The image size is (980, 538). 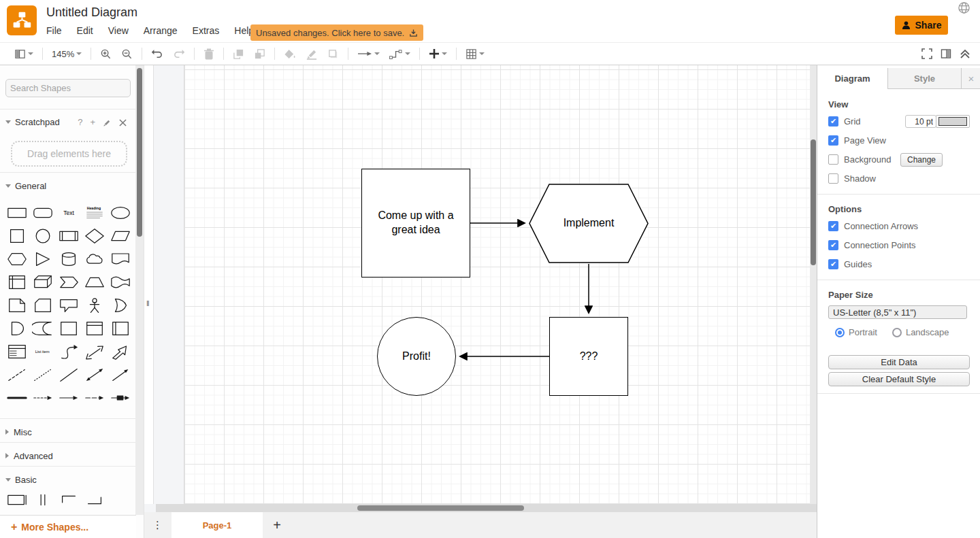 What do you see at coordinates (438, 54) in the screenshot?
I see `insert-button` at bounding box center [438, 54].